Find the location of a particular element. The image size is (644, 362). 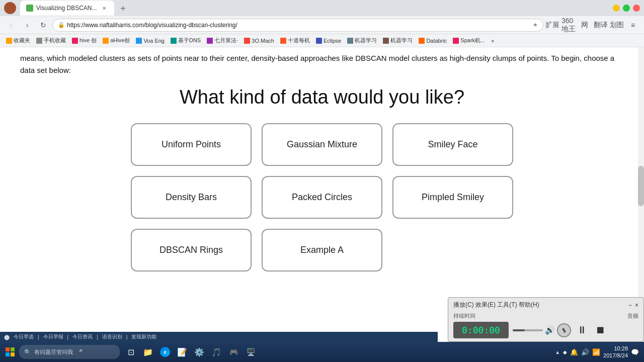

status-jrz: 今日早选 is located at coordinates (24, 337).